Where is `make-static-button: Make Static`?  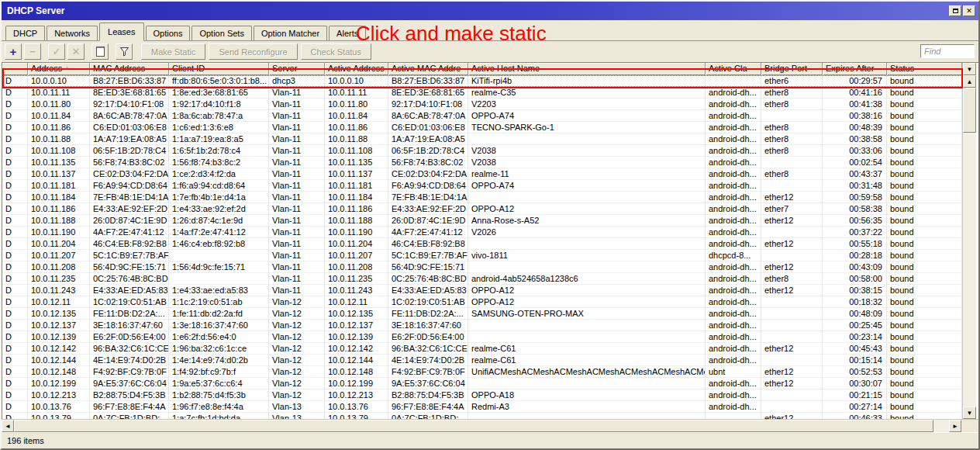 make-static-button: Make Static is located at coordinates (174, 51).